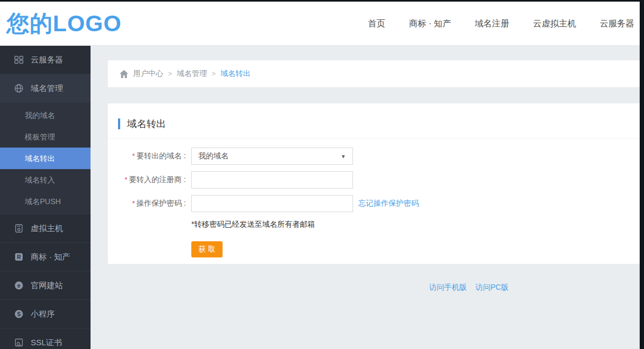 Image resolution: width=644 pixels, height=349 pixels. What do you see at coordinates (45, 257) in the screenshot?
I see `sidebar-item-trademark: R 商标 · 知产` at bounding box center [45, 257].